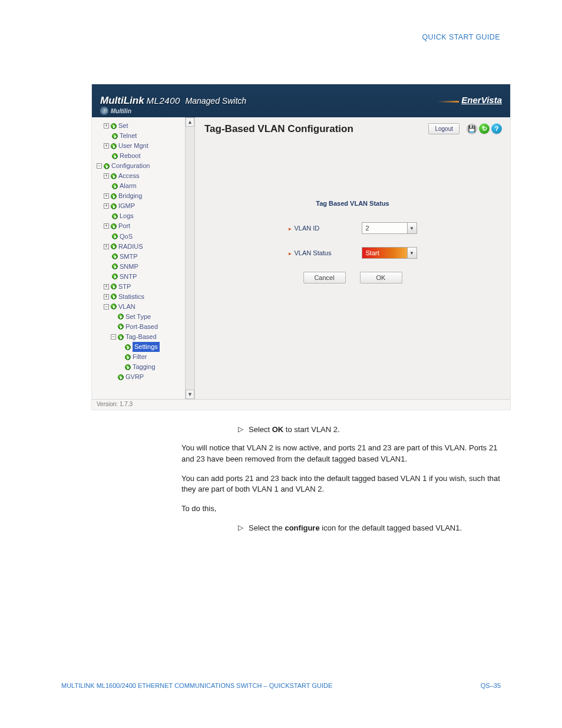 This screenshot has height=728, width=562. What do you see at coordinates (143, 337) in the screenshot?
I see `nav-tagbased: −Tag-Based` at bounding box center [143, 337].